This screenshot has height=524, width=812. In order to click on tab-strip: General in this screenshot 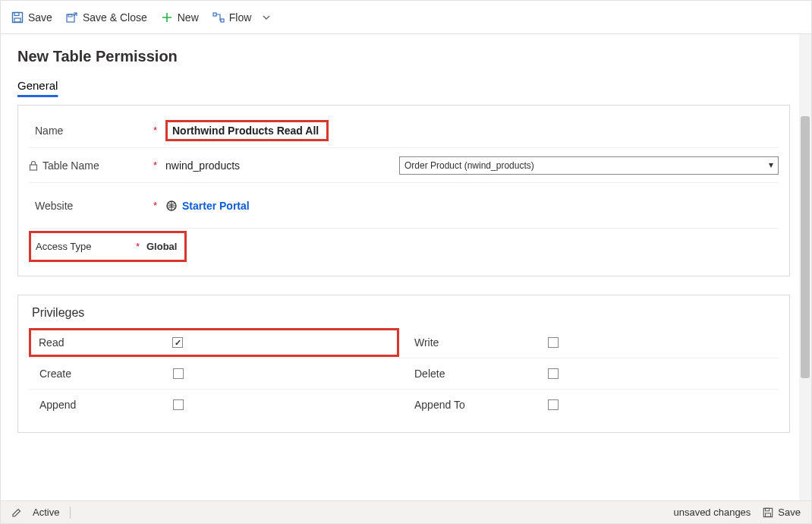, I will do `click(404, 87)`.